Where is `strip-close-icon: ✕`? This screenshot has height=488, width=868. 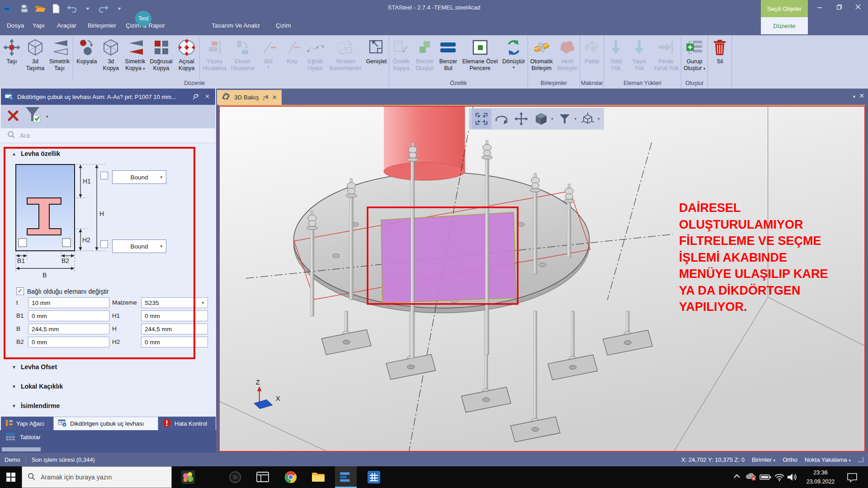 strip-close-icon: ✕ is located at coordinates (862, 96).